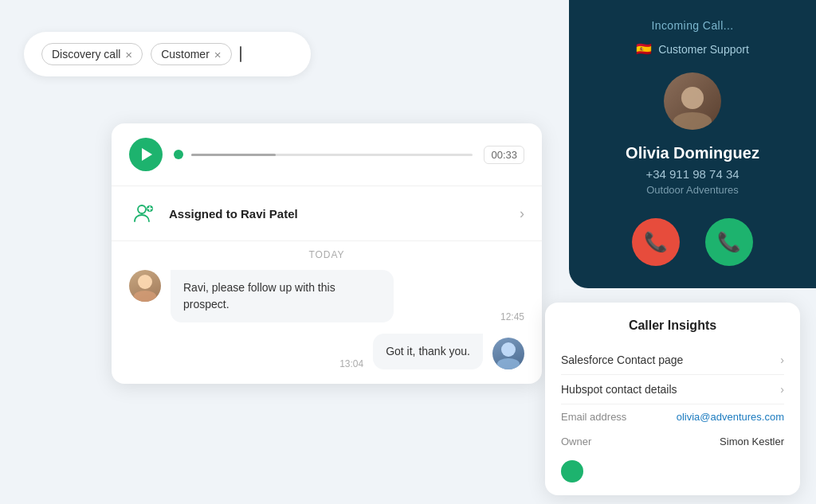  I want to click on insights-card: Caller Insights Salesforce Contact page …, so click(673, 399).